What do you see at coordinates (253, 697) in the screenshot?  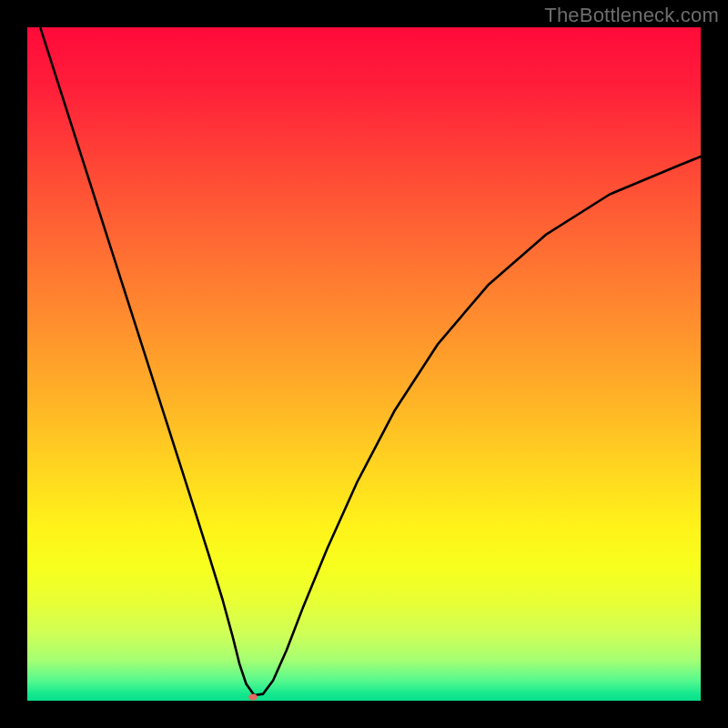 I see `min-marker` at bounding box center [253, 697].